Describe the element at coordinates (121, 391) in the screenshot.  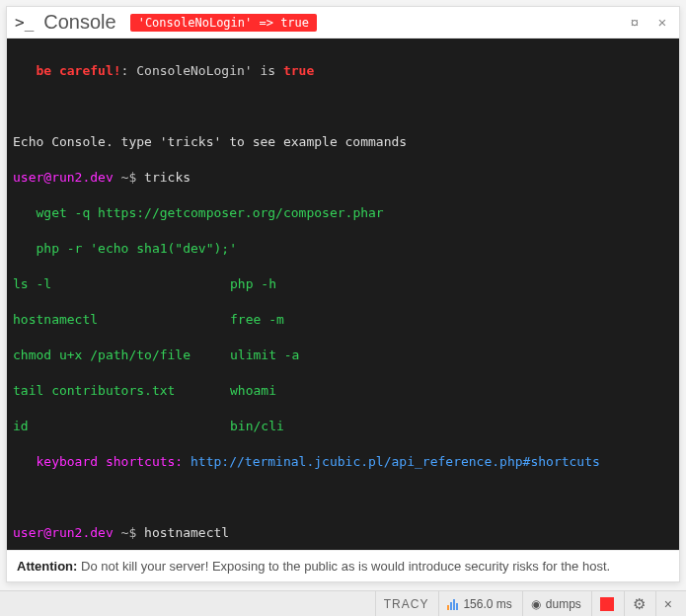
I see `trick-a: tail contributors.txt` at that location.